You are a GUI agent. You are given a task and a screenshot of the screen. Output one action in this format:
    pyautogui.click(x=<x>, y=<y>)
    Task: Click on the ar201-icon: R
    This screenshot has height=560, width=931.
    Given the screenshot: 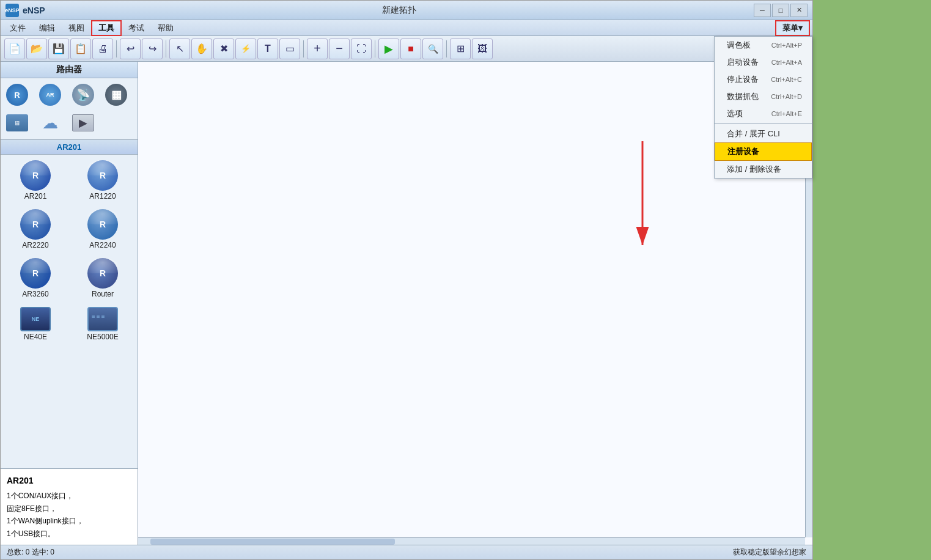 What is the action you would take?
    pyautogui.click(x=35, y=175)
    